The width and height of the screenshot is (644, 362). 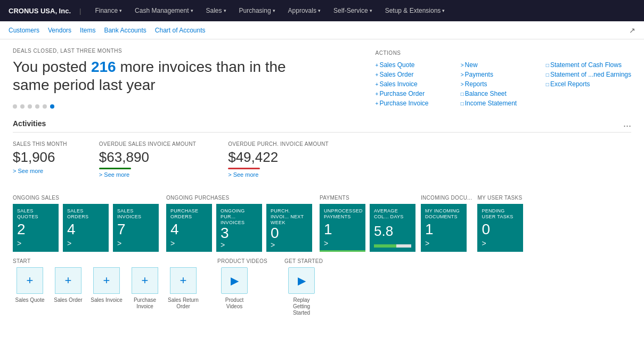 I want to click on sales-chevron: ▾, so click(x=225, y=11).